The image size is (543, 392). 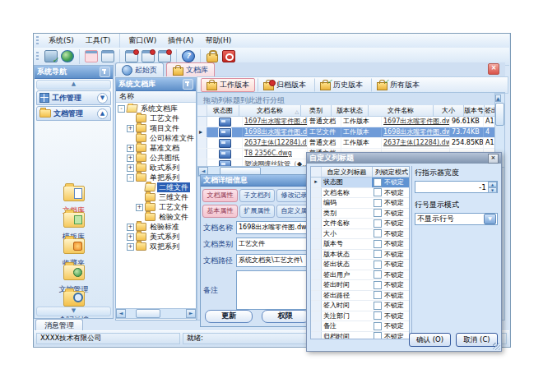 I want to click on menu-item: 工具(T), so click(x=99, y=41).